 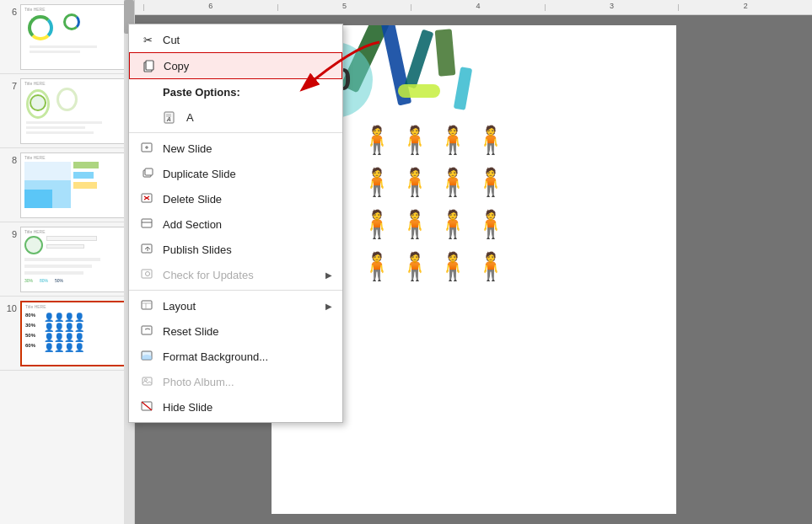 I want to click on reset-slide-icon, so click(x=148, y=331).